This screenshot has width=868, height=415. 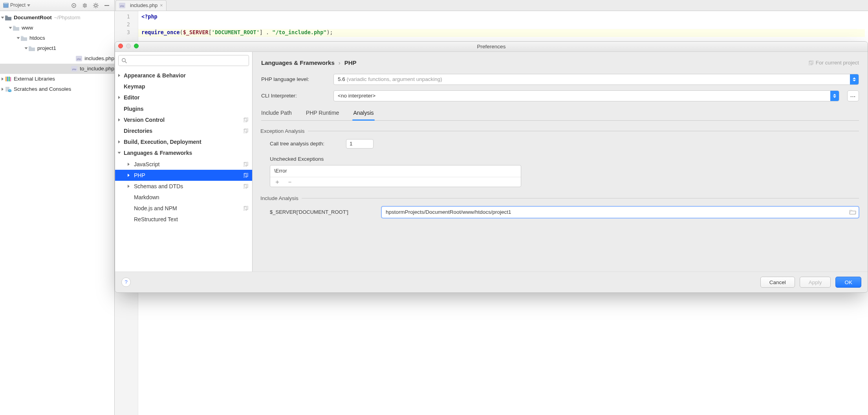 What do you see at coordinates (8, 79) in the screenshot?
I see `library-icon` at bounding box center [8, 79].